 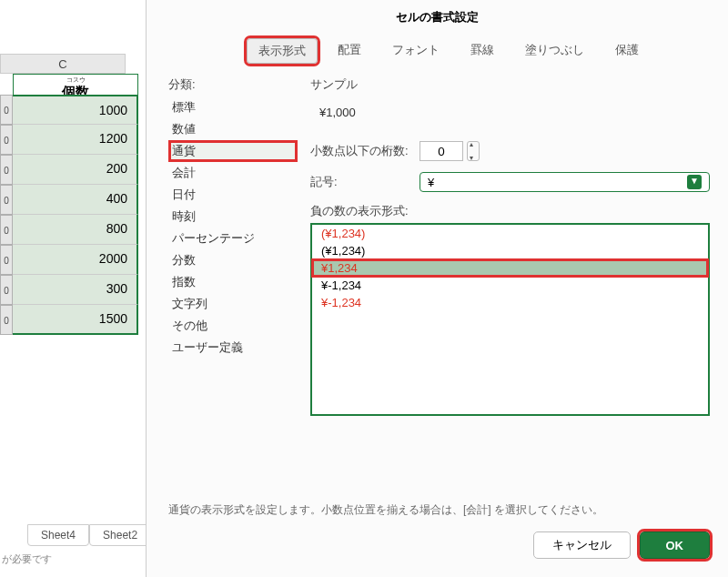 I want to click on category-item: 標準, so click(x=232, y=107).